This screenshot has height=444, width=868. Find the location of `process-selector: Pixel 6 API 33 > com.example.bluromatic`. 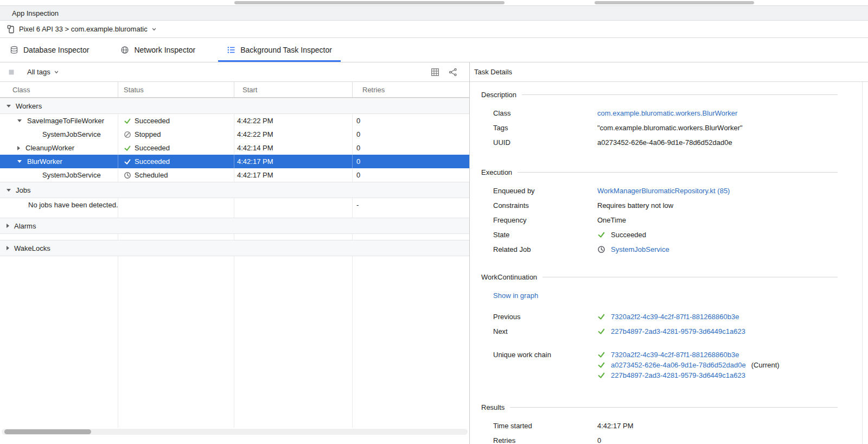

process-selector: Pixel 6 API 33 > com.example.bluromatic is located at coordinates (434, 29).